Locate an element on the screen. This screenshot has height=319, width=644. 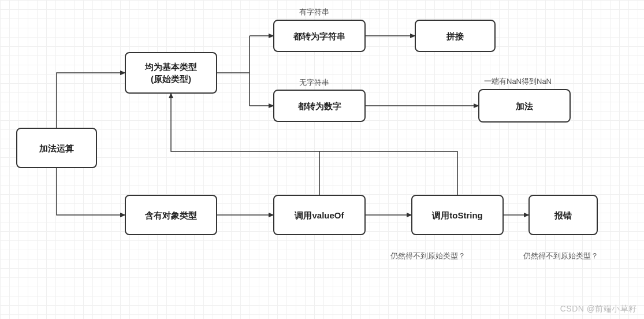
node-primitive: 均为基本类型 (原始类型) is located at coordinates (171, 73).